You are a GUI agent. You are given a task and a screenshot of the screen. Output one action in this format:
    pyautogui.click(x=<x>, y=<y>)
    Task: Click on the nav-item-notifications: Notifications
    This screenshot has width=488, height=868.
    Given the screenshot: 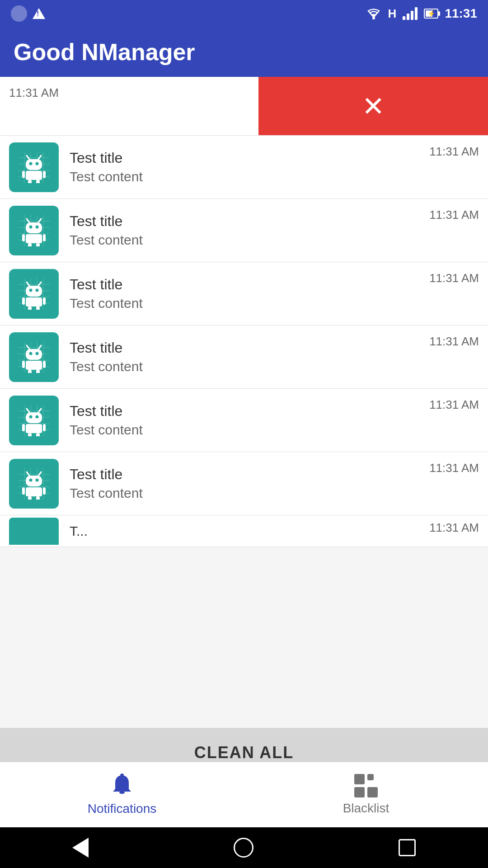 What is the action you would take?
    pyautogui.click(x=122, y=795)
    